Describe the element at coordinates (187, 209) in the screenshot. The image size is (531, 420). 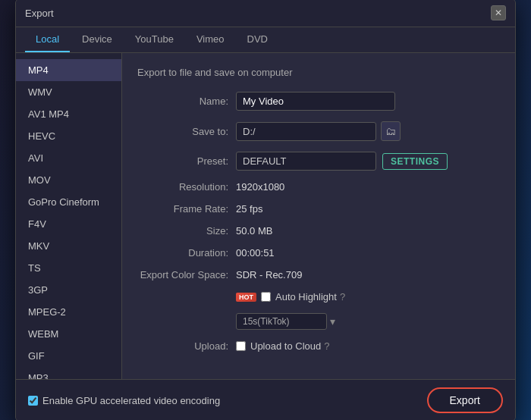
I see `frame-rate-label: Frame Rate:` at that location.